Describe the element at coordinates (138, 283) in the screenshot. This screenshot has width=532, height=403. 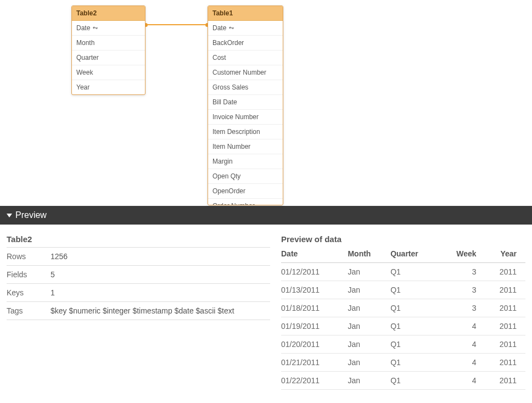
I see `metadata-rows: Rows1256Fields5Keys1Tags$key $numeric $i…` at that location.